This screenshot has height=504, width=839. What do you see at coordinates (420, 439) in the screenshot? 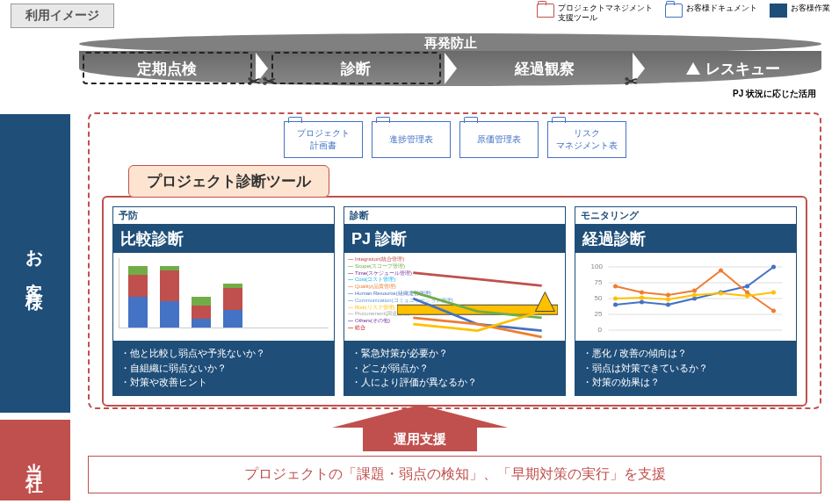
I see `arrow-label: 運用支援` at bounding box center [420, 439].